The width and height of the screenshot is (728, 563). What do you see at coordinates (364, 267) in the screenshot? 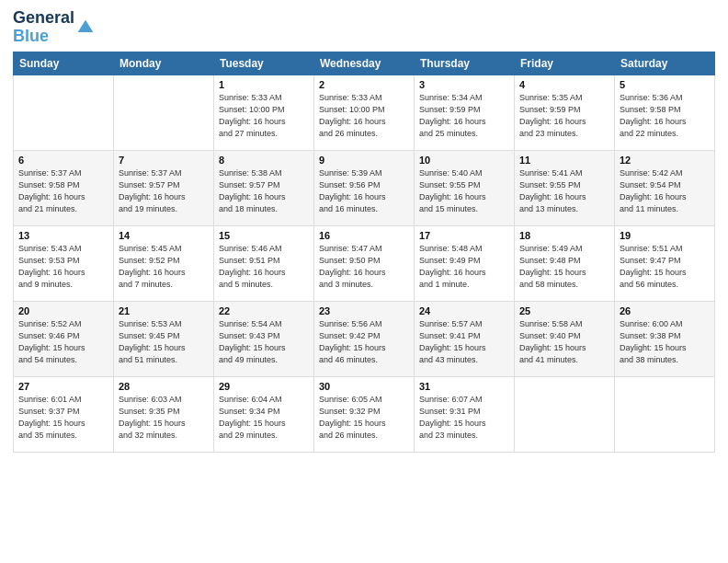
I see `day-info: Sunrise: 5:47 AM Sunset: 9:50 PM Dayligh…` at bounding box center [364, 267].